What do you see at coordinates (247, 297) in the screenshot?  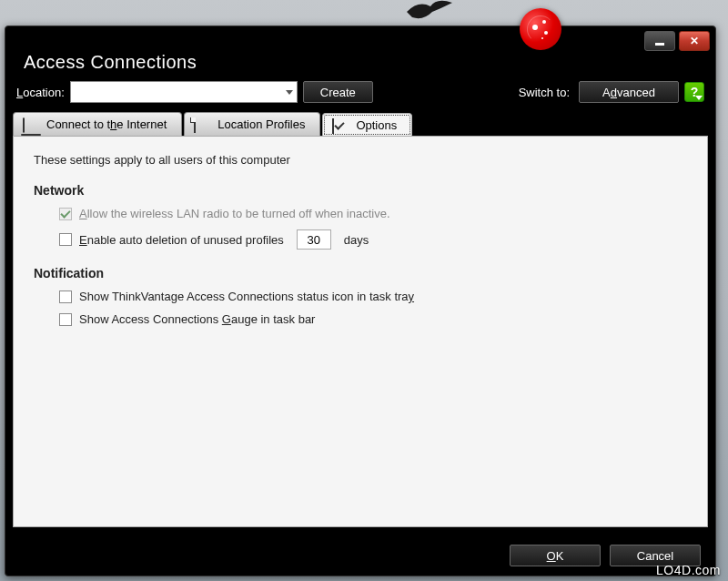 I see `option-label: Show ThinkVantage Access Connections sta…` at bounding box center [247, 297].